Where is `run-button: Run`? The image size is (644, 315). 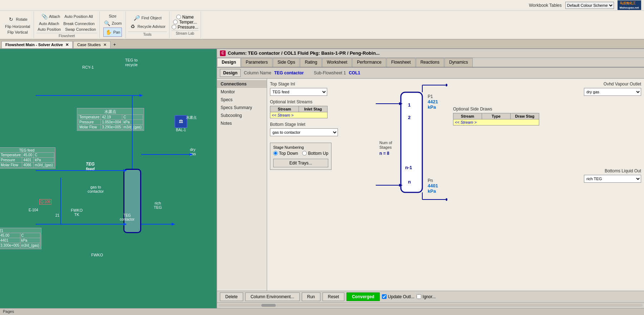
run-button: Run is located at coordinates (311, 297).